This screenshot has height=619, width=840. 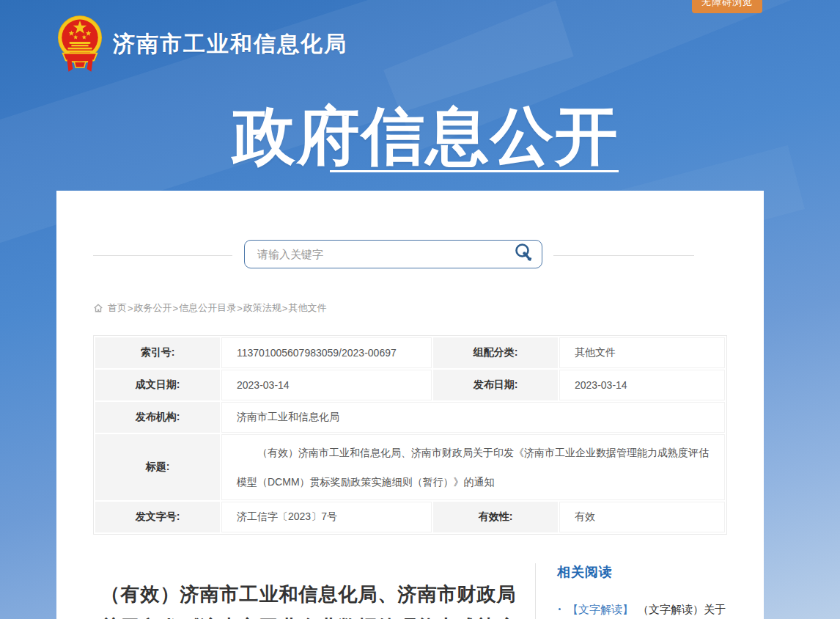 I want to click on related-reading-sidebar: 相关阅读 【文字解读】 （文字解读）关于, so click(x=653, y=590).